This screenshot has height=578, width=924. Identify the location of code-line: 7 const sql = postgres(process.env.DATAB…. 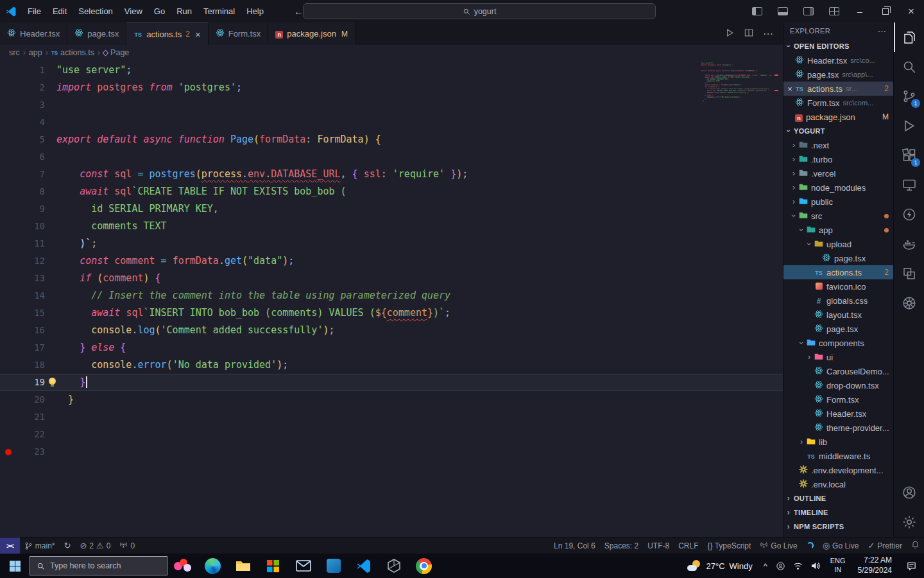
(391, 175).